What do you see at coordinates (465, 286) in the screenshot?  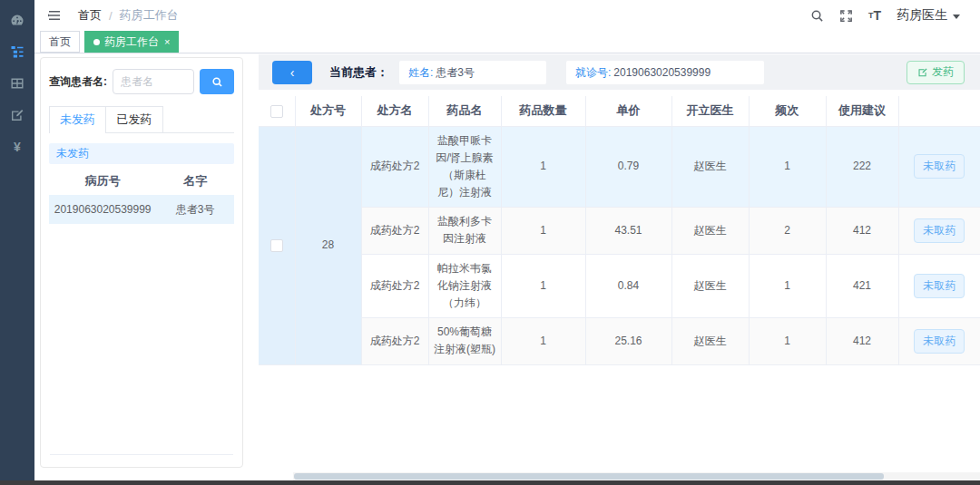 I see `drug-name: 帕拉米韦氯化钠注射液（力纬）` at bounding box center [465, 286].